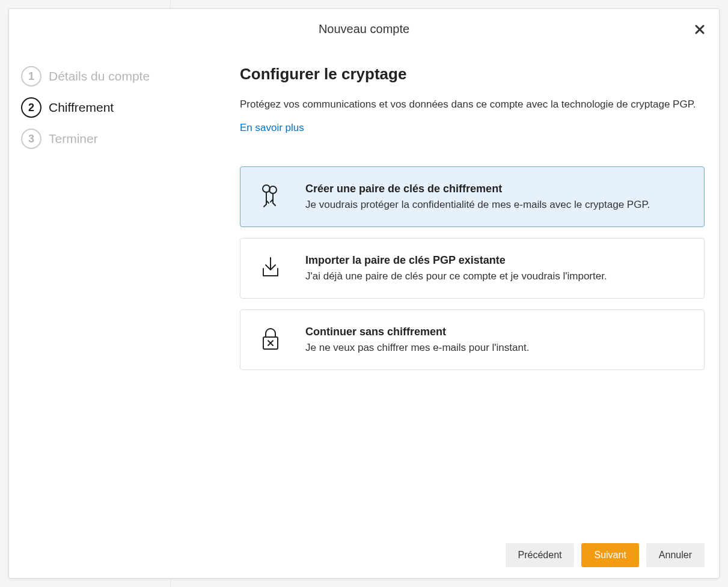 Image resolution: width=728 pixels, height=587 pixels. Describe the element at coordinates (456, 261) in the screenshot. I see `option-title: Importer la paire de clés PGP existante` at that location.